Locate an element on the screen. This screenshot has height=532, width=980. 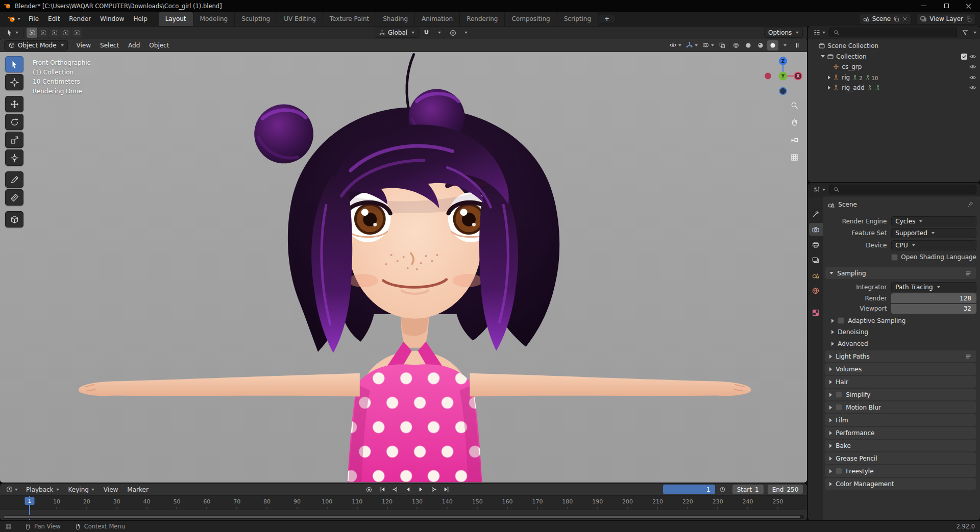
workspace-tab-rendering: Rendering is located at coordinates (482, 19).